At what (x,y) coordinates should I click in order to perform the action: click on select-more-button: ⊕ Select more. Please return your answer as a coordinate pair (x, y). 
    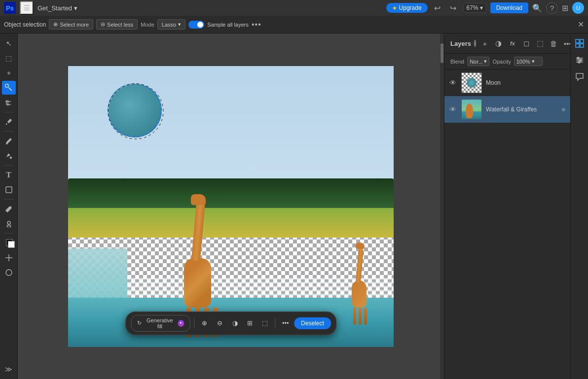
    Looking at the image, I should click on (71, 25).